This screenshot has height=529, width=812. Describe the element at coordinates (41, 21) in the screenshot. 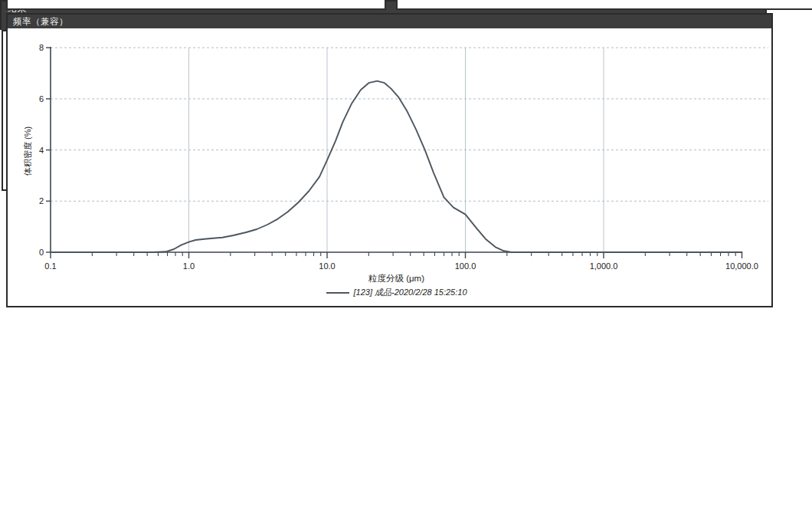

I see `frequency-panel-title: 频率（兼容）` at that location.